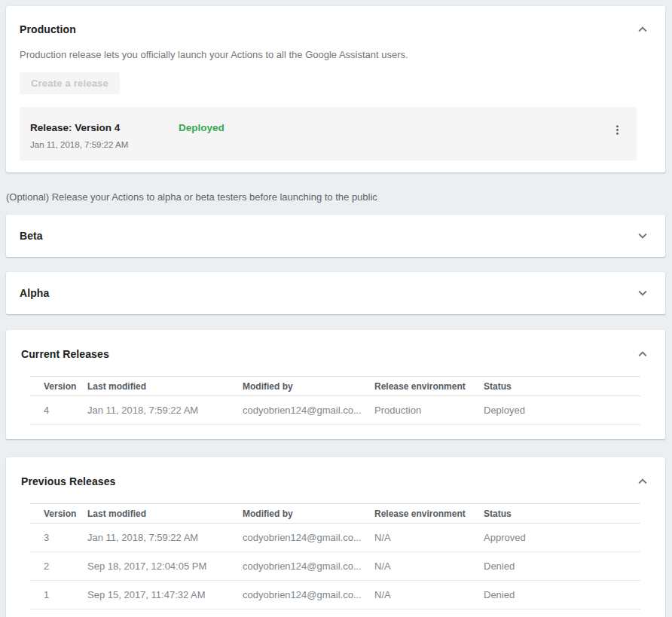 The image size is (672, 617). What do you see at coordinates (643, 236) in the screenshot?
I see `beta-expand-button` at bounding box center [643, 236].